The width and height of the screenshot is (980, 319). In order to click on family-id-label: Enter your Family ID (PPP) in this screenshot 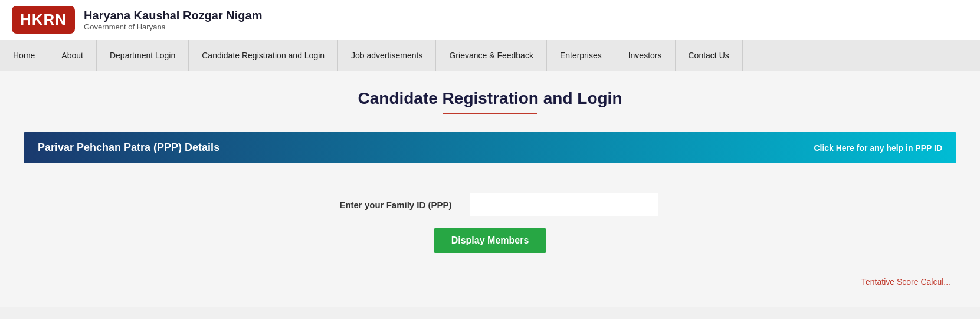, I will do `click(387, 205)`.